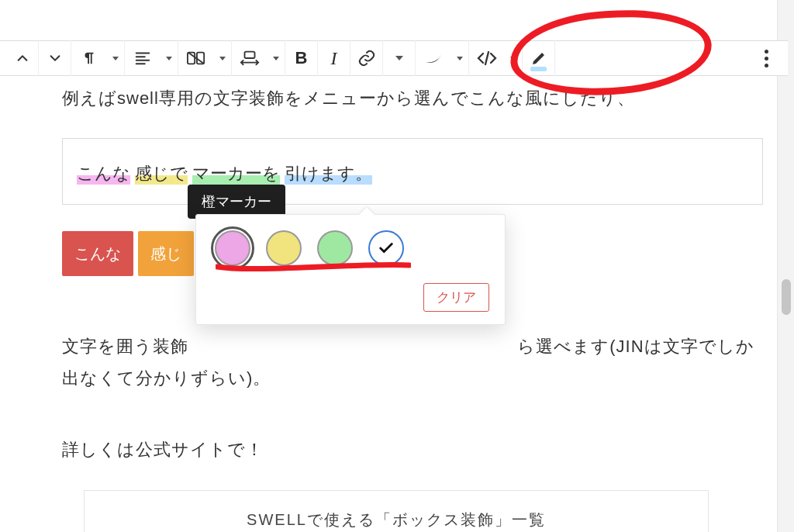 This screenshot has height=532, width=794. I want to click on block-toolbar: B I, so click(394, 58).